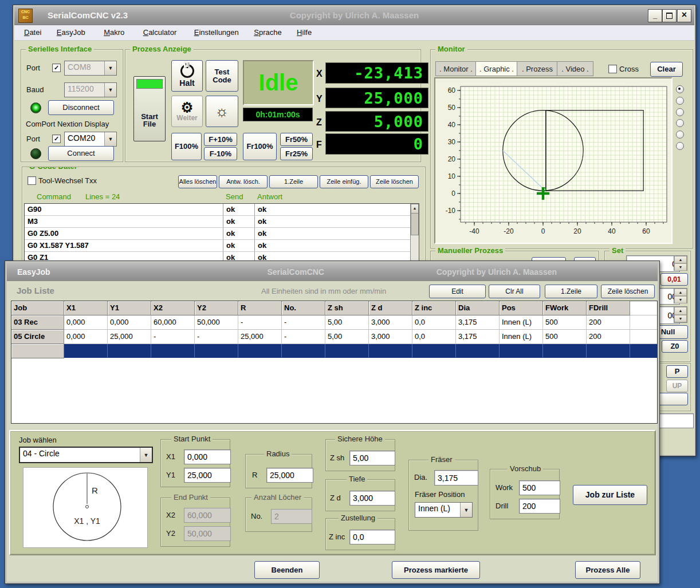  Describe the element at coordinates (160, 32) in the screenshot. I see `menu-calculator: Calculator` at that location.